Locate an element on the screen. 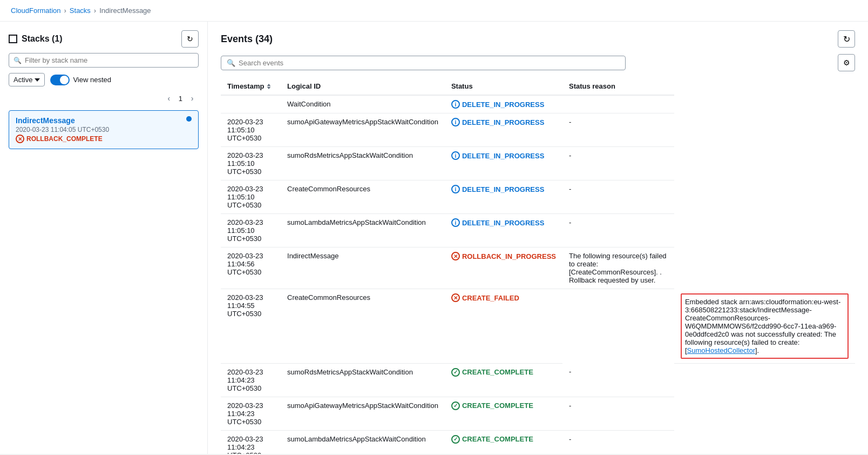 The height and width of the screenshot is (455, 868). sidebar-search-input is located at coordinates (109, 61).